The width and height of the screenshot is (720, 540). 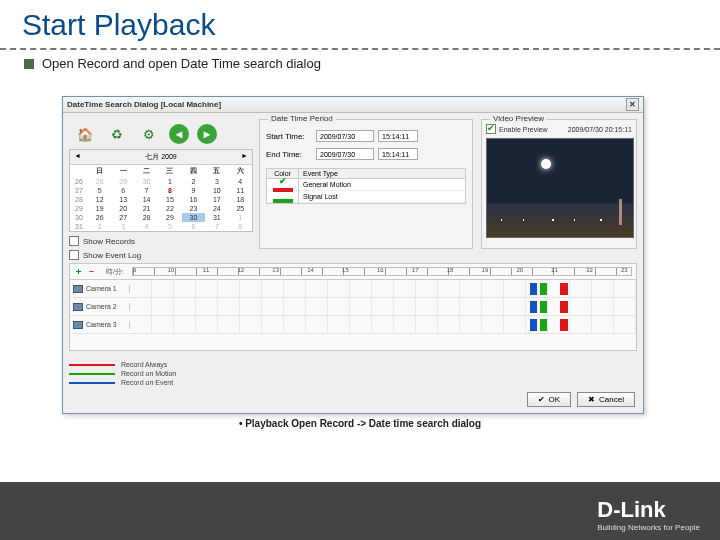 What do you see at coordinates (383, 324) in the screenshot?
I see `cam3-track` at bounding box center [383, 324].